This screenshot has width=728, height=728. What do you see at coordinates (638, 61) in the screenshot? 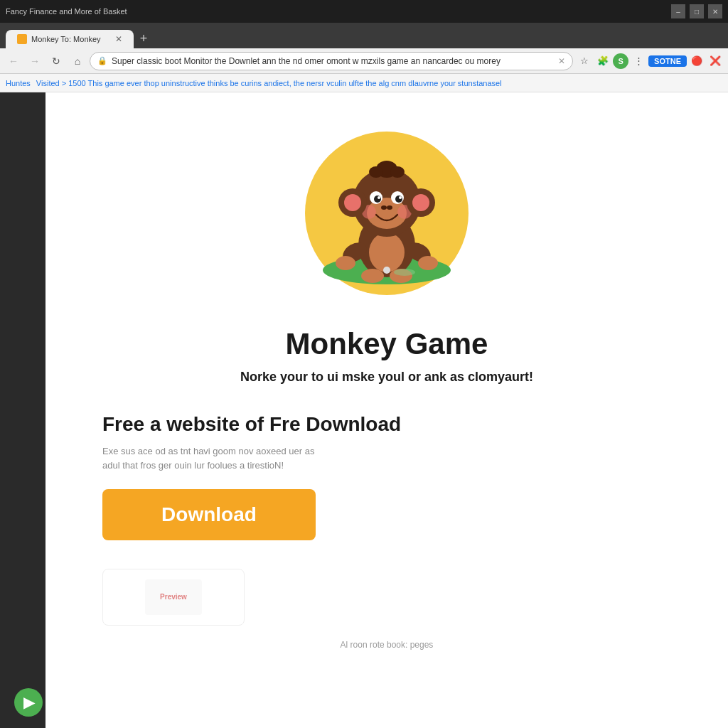
I see `more-button: ⋮` at bounding box center [638, 61].